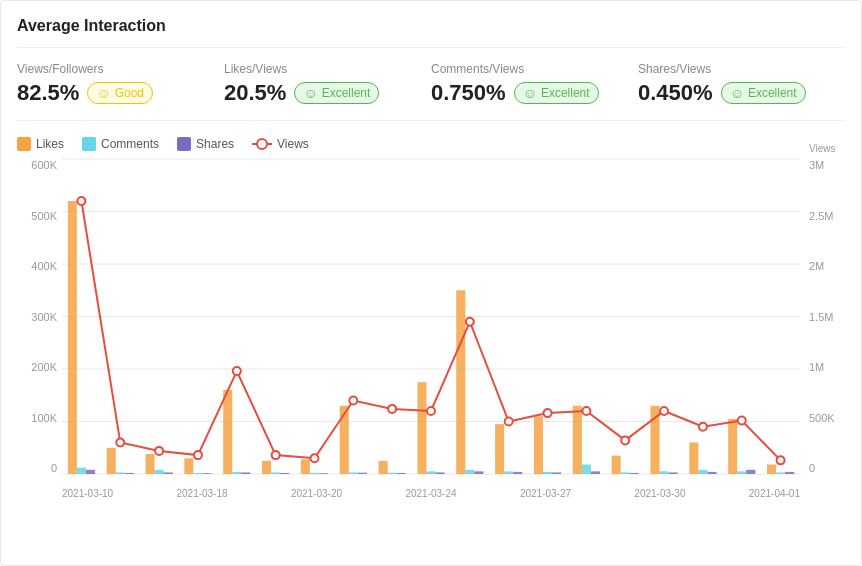 Image resolution: width=862 pixels, height=566 pixels. I want to click on y-axis-left-label: 0, so click(54, 468).